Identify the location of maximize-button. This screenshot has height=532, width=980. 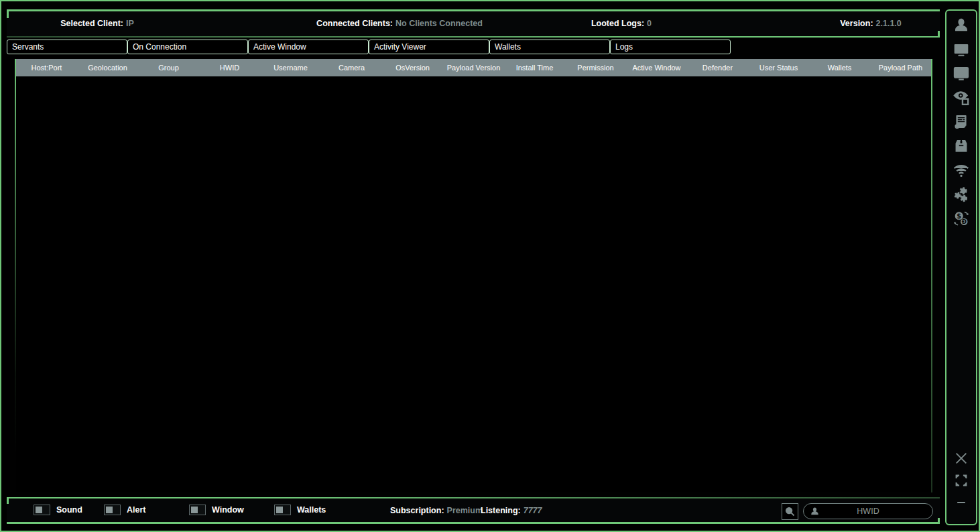
(961, 480).